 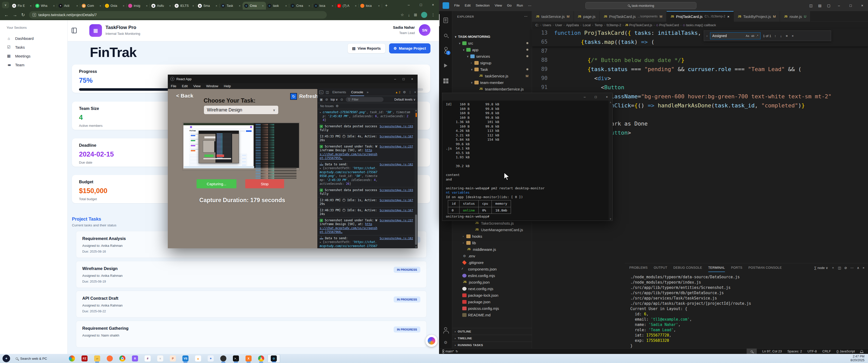 I want to click on regex-icon: .*, so click(x=757, y=36).